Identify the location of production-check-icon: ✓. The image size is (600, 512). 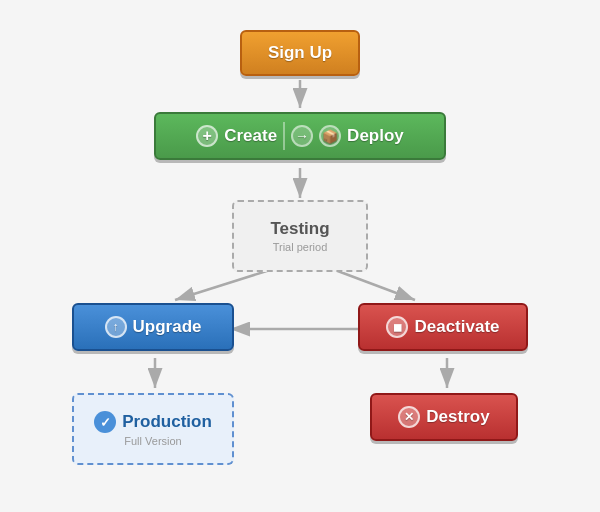
(105, 422).